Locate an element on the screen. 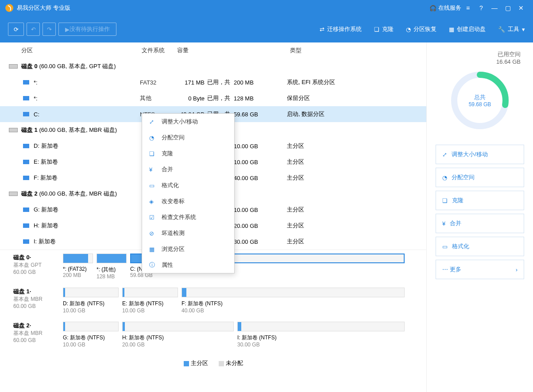 Image resolution: width=533 pixels, height=392 pixels. col-capacity: 容量 is located at coordinates (234, 50).